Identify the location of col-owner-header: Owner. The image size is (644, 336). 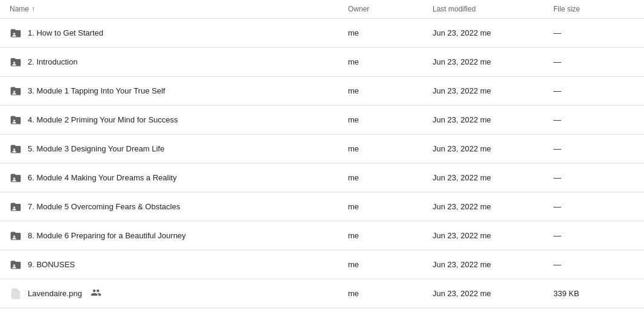
(390, 9).